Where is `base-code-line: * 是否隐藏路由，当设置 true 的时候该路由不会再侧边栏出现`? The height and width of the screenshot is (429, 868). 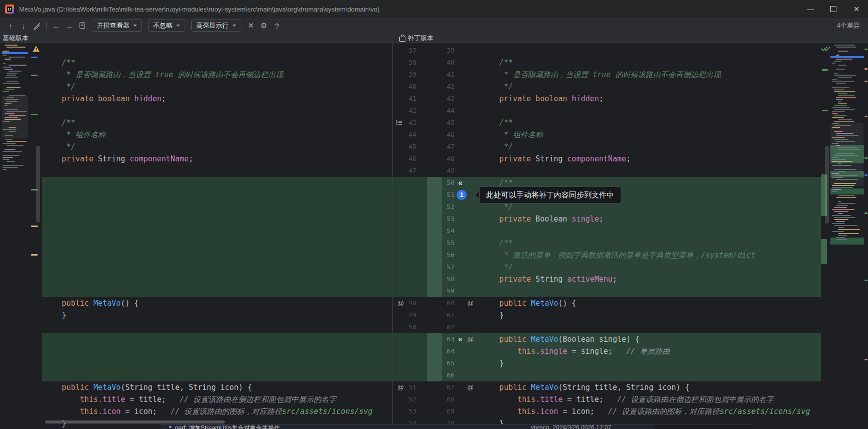 base-code-line: * 是否隐藏路由，当设置 true 的时候该路由不会再侧边栏出现 is located at coordinates (217, 75).